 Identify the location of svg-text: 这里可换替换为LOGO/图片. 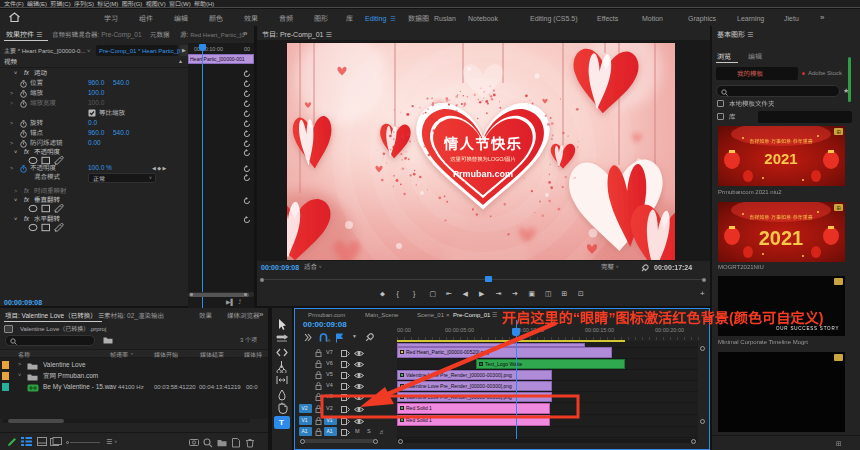
(483, 159).